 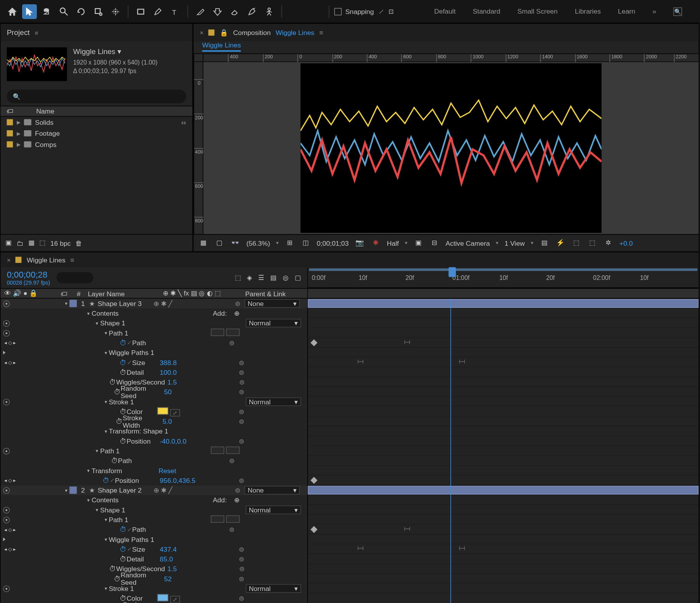 I want to click on search-icon: 🔍, so click(x=678, y=11).